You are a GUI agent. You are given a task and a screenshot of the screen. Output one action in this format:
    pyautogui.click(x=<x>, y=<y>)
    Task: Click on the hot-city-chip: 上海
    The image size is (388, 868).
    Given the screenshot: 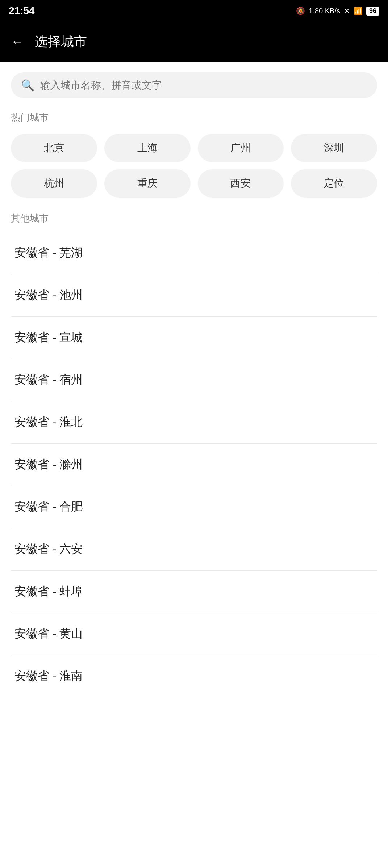 What is the action you would take?
    pyautogui.click(x=147, y=148)
    